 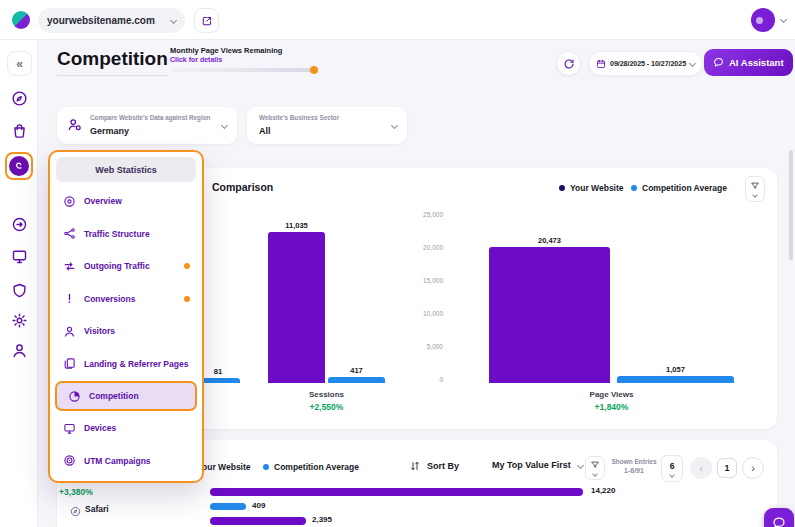 What do you see at coordinates (646, 64) in the screenshot?
I see `date-range-picker: 09/28/2025 - 10/27/2025` at bounding box center [646, 64].